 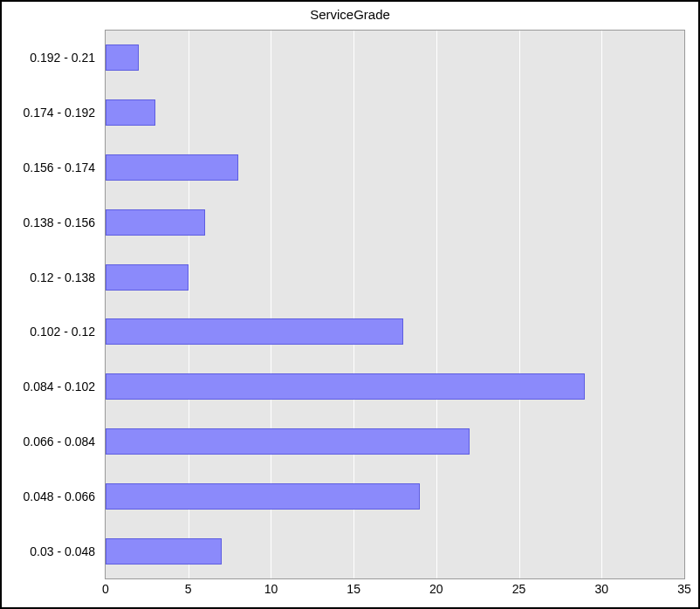 What do you see at coordinates (63, 332) in the screenshot?
I see `y-tick-label: 0.102 - 0.12` at bounding box center [63, 332].